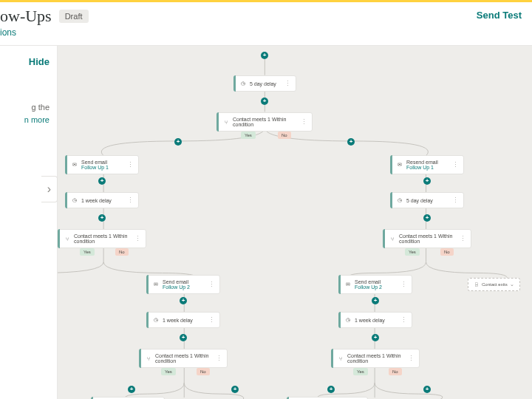  I want to click on status-badge: Draft, so click(74, 16).